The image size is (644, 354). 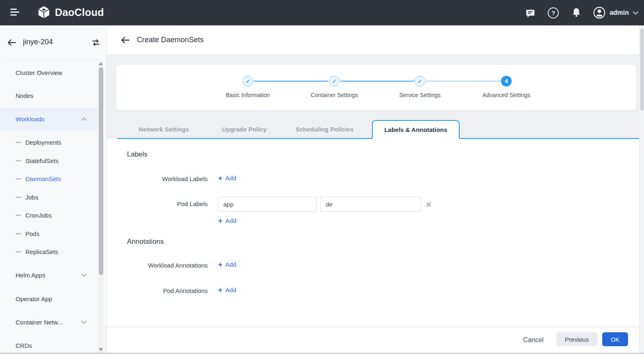 What do you see at coordinates (157, 179) in the screenshot?
I see `workload-labels-label: Workload Labels` at bounding box center [157, 179].